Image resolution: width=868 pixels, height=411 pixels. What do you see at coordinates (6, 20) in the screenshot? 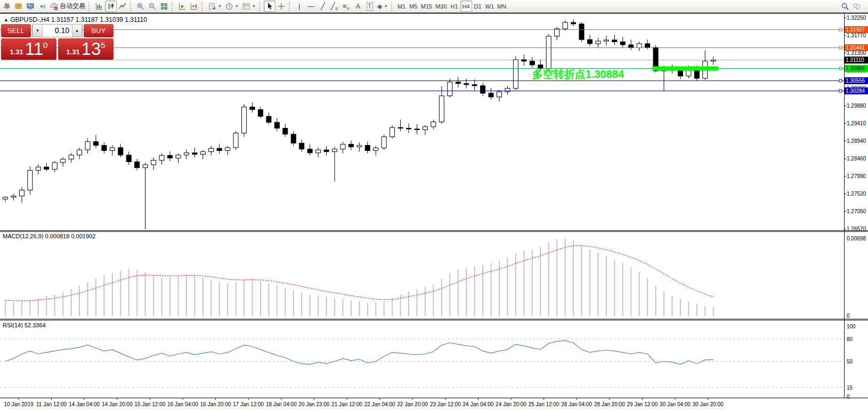
I see `symbol-triangle-icon: ▲` at bounding box center [6, 20].